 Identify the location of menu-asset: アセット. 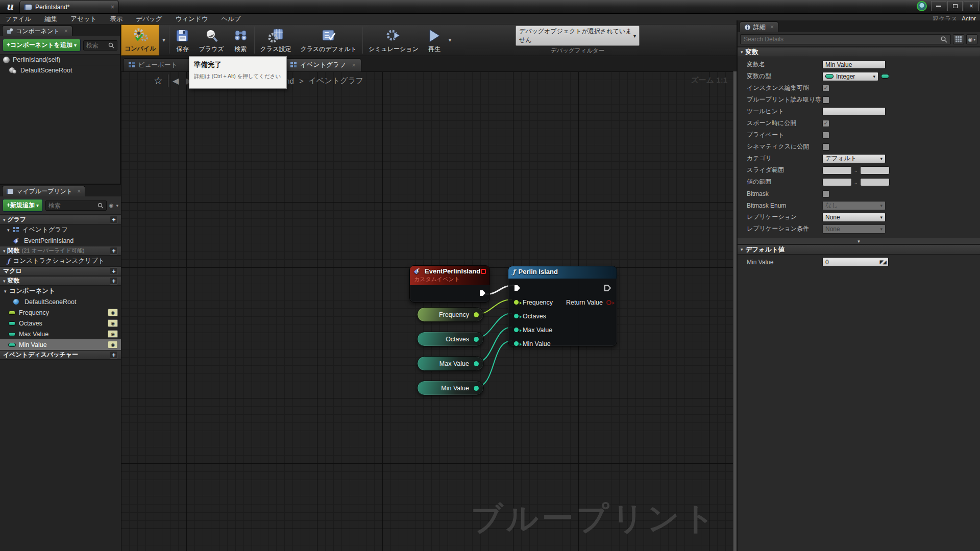
(84, 19).